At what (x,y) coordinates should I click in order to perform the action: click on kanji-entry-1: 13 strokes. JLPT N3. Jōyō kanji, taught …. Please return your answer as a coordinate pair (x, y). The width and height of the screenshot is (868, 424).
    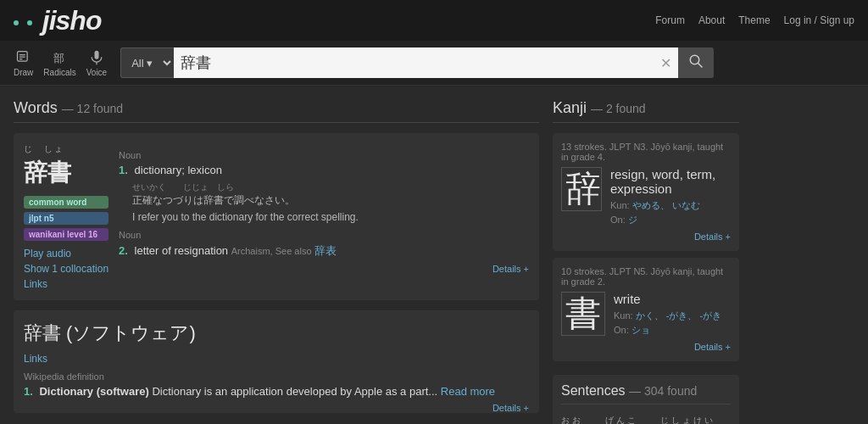
    Looking at the image, I should click on (646, 192).